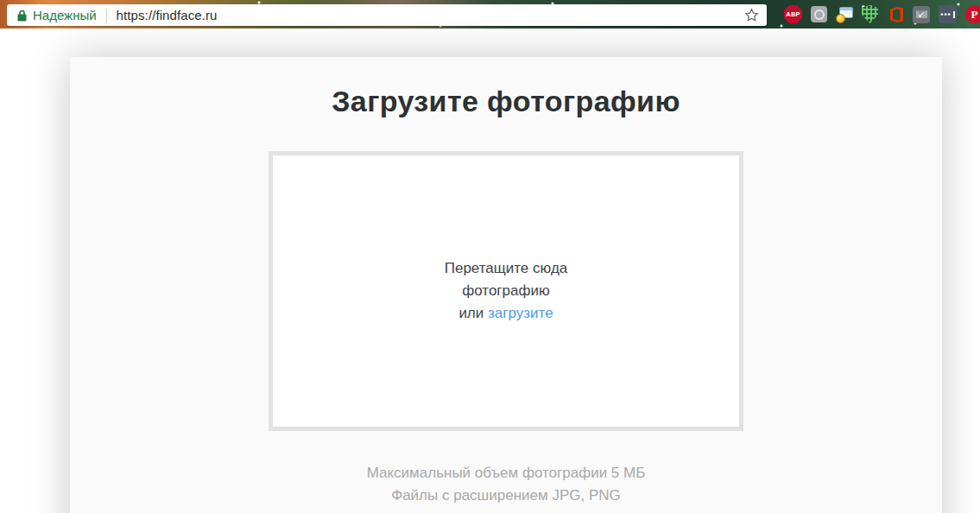 The height and width of the screenshot is (513, 980). I want to click on more-extensions-icon: •••, so click(948, 14).